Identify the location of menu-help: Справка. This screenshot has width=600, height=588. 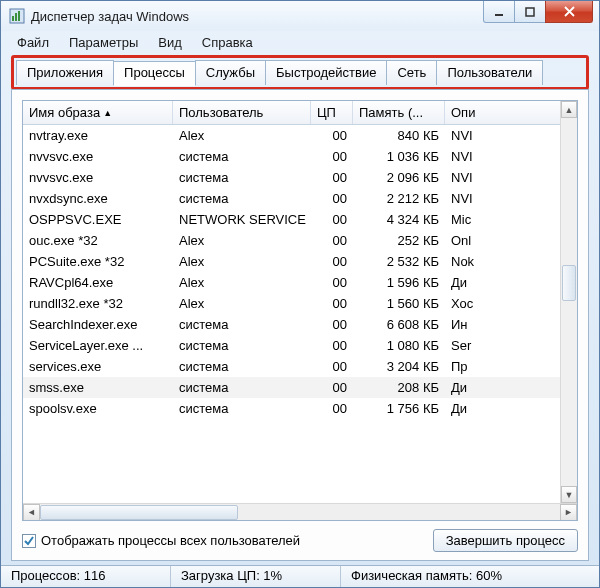
(228, 42).